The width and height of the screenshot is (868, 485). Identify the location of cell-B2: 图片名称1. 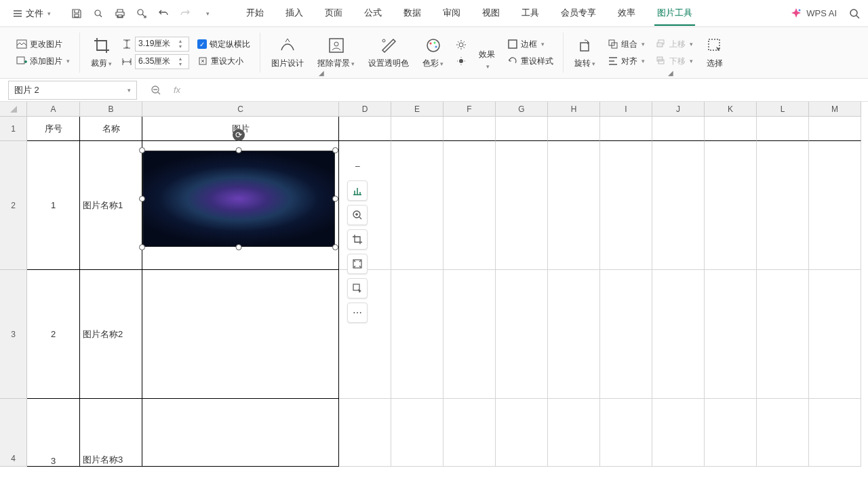
(111, 206).